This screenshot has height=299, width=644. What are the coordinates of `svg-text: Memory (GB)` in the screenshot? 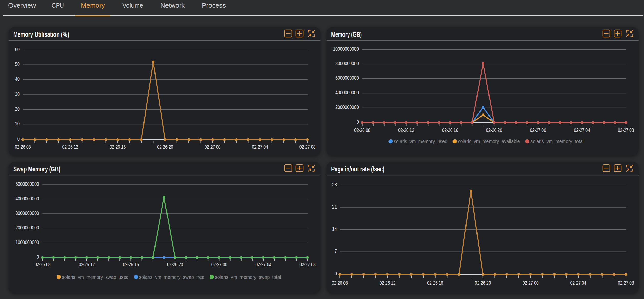 It's located at (346, 34).